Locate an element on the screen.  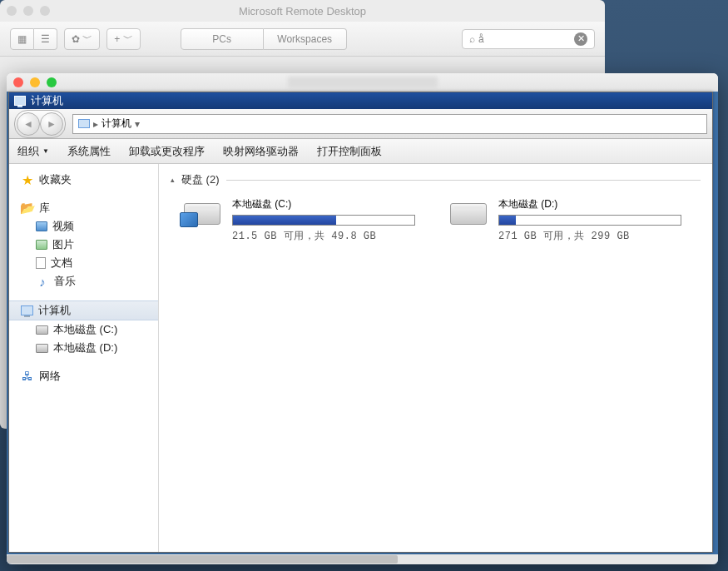
pictures-icon is located at coordinates (42, 245).